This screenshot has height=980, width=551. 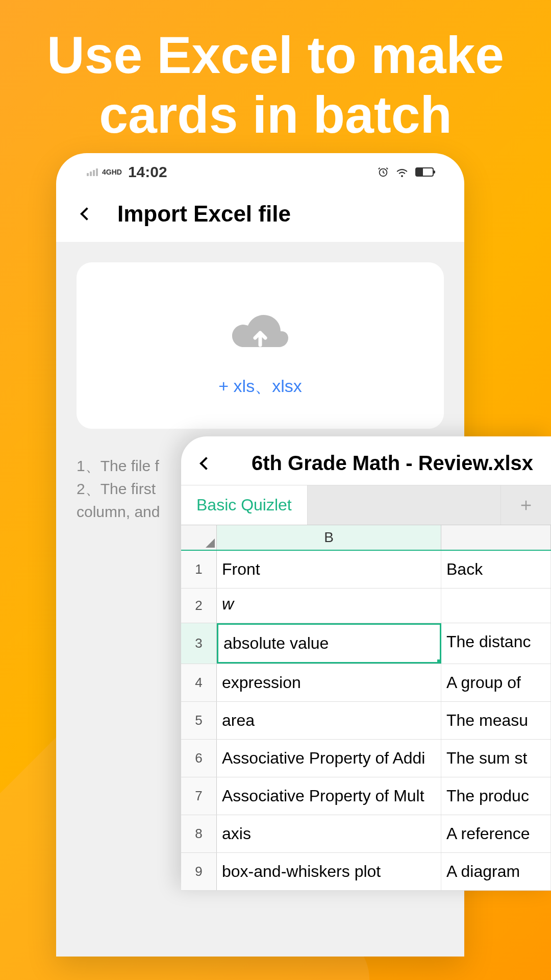 I want to click on cloud-upload-icon, so click(x=260, y=335).